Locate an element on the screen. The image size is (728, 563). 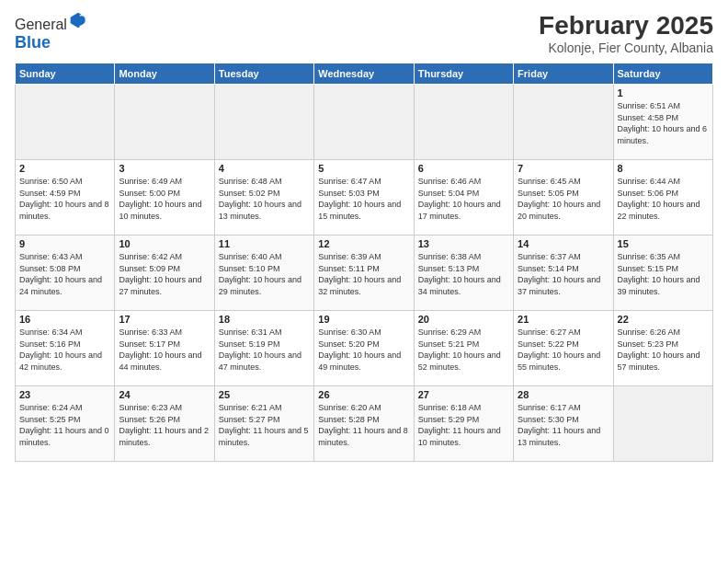
day-info: Sunrise: 6:33 AM Sunset: 5:17 PM Dayligh… is located at coordinates (164, 350).